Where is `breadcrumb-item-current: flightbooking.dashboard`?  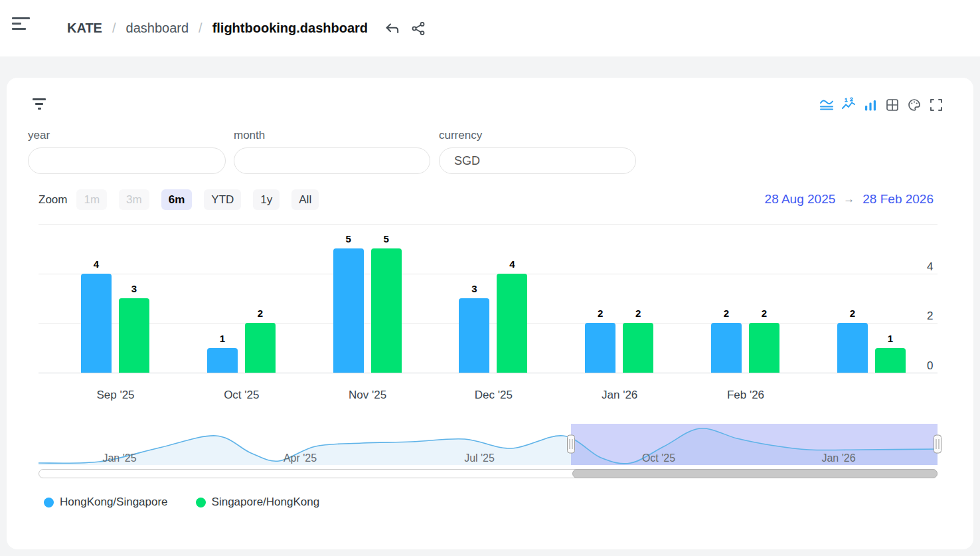
breadcrumb-item-current: flightbooking.dashboard is located at coordinates (290, 28).